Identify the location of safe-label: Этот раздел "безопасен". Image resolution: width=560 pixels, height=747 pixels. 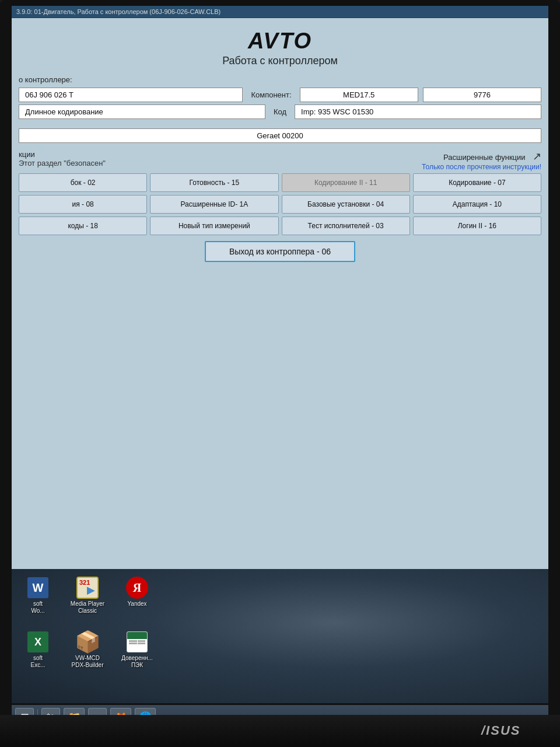
(62, 163).